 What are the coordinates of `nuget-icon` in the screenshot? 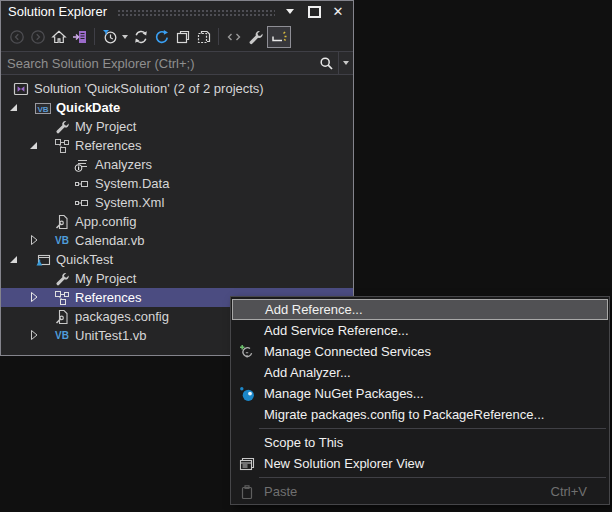 It's located at (246, 394).